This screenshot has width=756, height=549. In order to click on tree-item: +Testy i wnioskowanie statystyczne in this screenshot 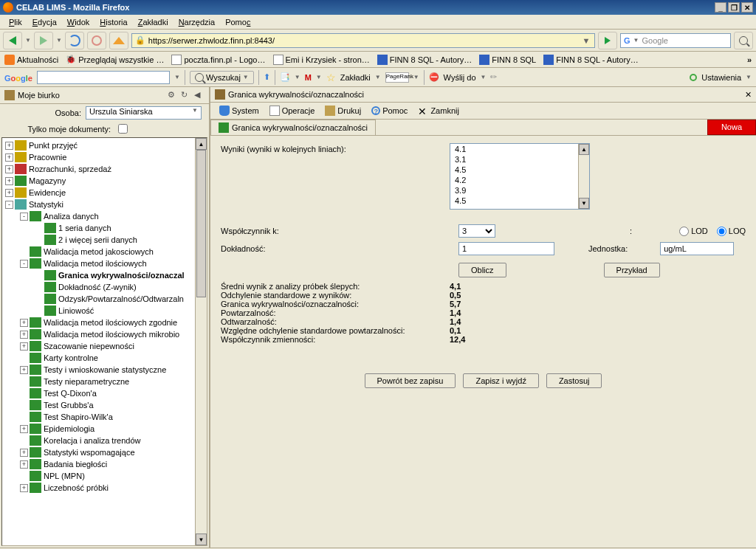, I will do `click(105, 370)`.